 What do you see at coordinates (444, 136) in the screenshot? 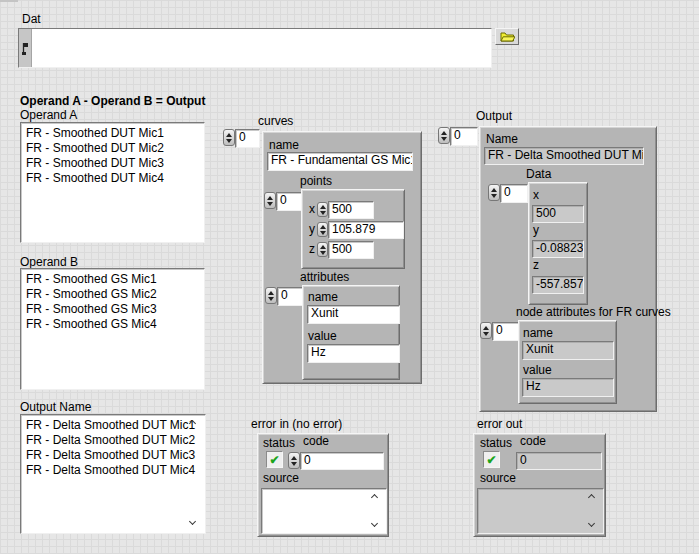
I see `output-index-spinner` at bounding box center [444, 136].